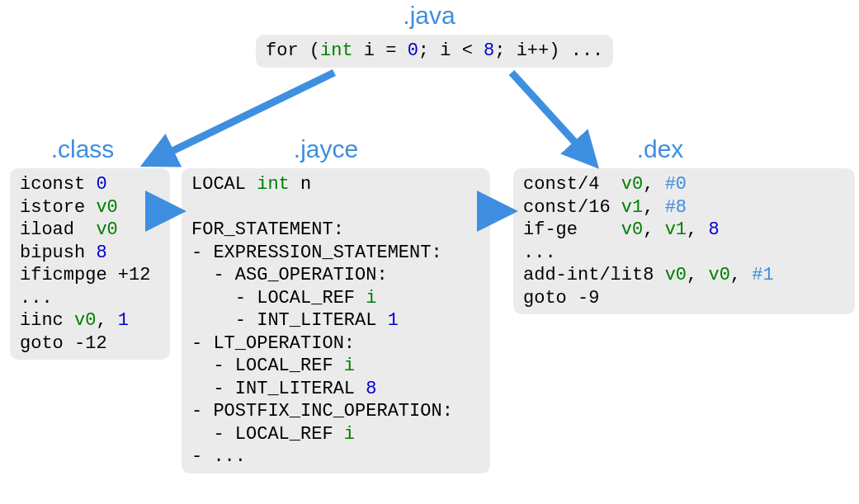  Describe the element at coordinates (336, 344) in the screenshot. I see `code-line: - LT_OPERATION:` at that location.